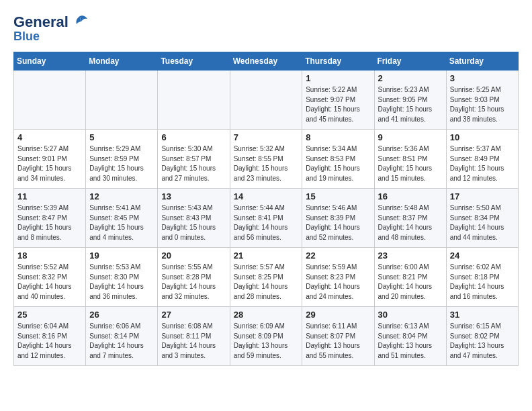  Describe the element at coordinates (266, 336) in the screenshot. I see `table-row: 28Sunrise: 6:09 AM Sunset: 8:09 PM Dayli…` at that location.